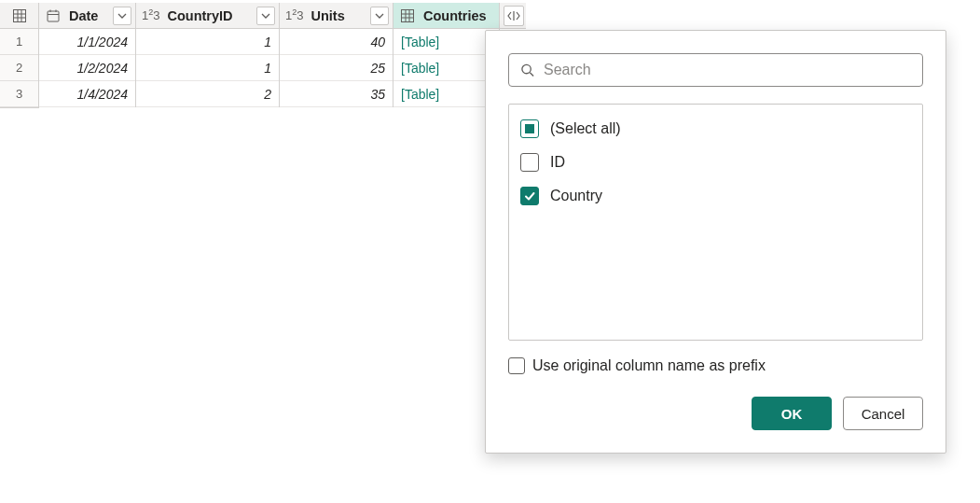 Image resolution: width=980 pixels, height=503 pixels. I want to click on checkbox-checked-icon, so click(530, 196).